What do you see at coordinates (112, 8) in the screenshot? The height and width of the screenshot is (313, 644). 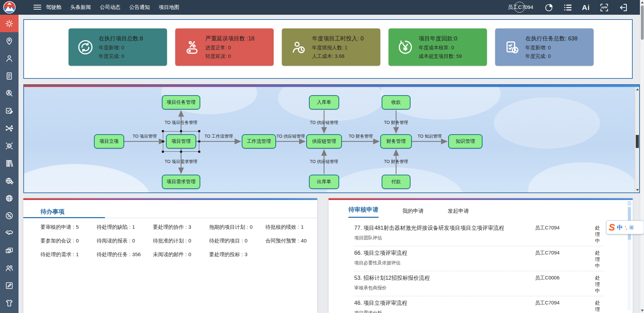 I see `nav-menu: 驾驶舱头条新闻公司动态公告通知项目地图` at bounding box center [112, 8].